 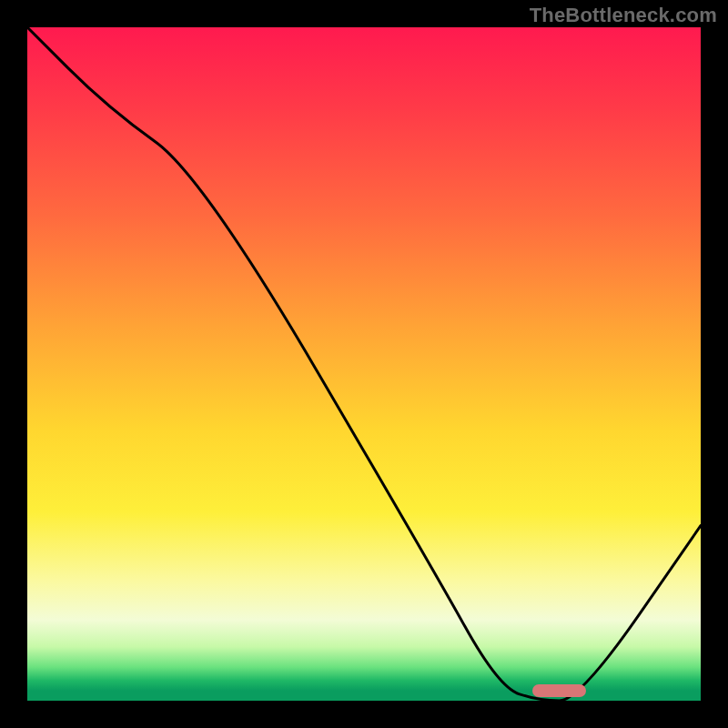 I want to click on optimal-marker, so click(x=559, y=691).